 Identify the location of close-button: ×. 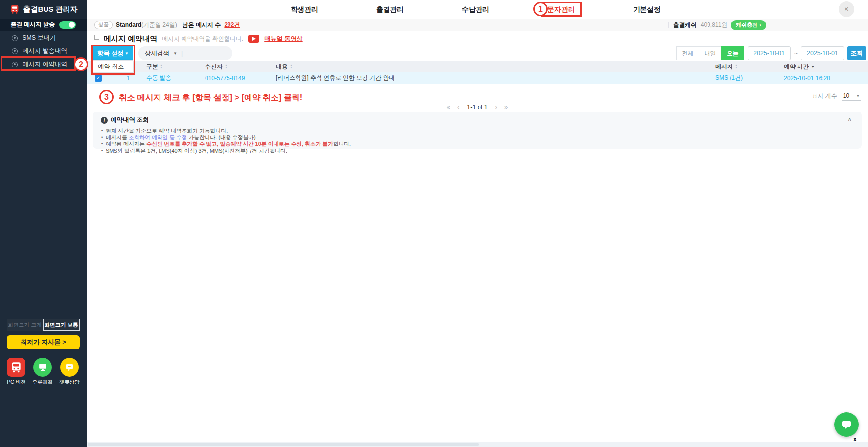
(846, 9).